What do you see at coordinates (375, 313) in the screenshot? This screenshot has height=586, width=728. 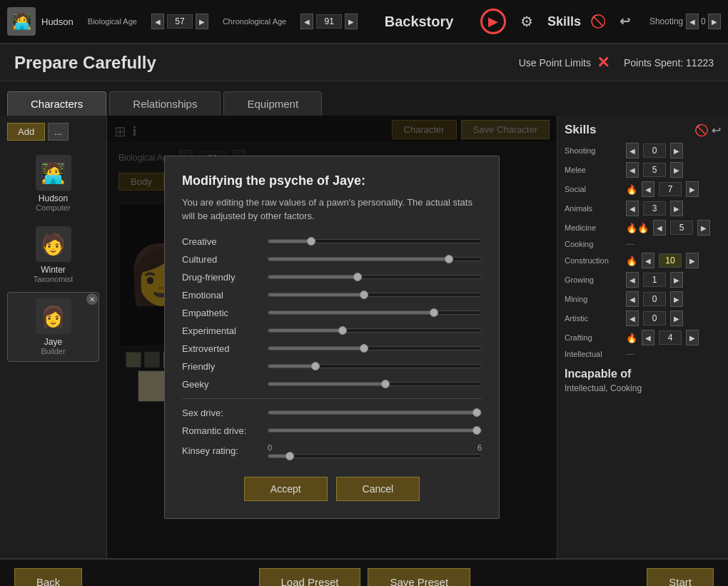 I see `trait-slider-empathetic` at bounding box center [375, 313].